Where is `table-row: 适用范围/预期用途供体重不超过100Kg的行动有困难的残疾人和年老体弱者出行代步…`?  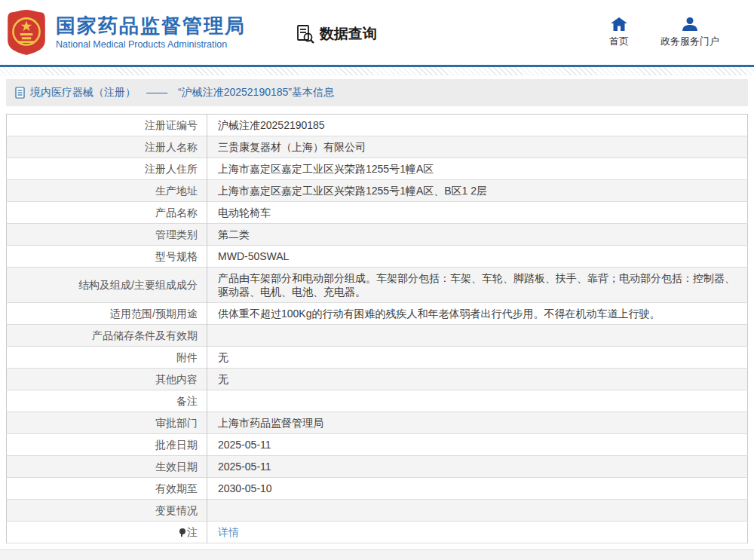
table-row: 适用范围/预期用途供体重不超过100Kg的行动有困难的残疾人和年老体弱者出行代步… is located at coordinates (377, 314).